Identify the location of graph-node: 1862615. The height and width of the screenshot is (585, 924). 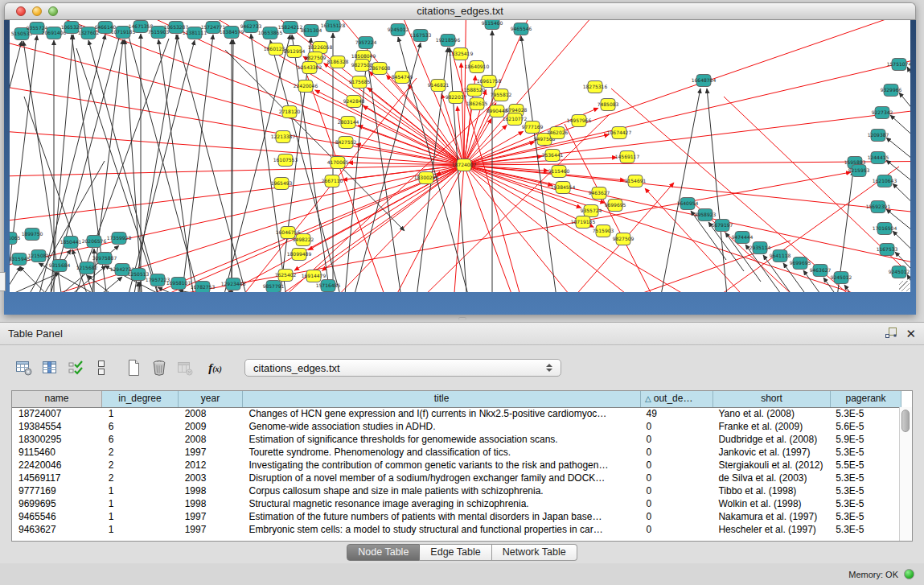
(478, 105).